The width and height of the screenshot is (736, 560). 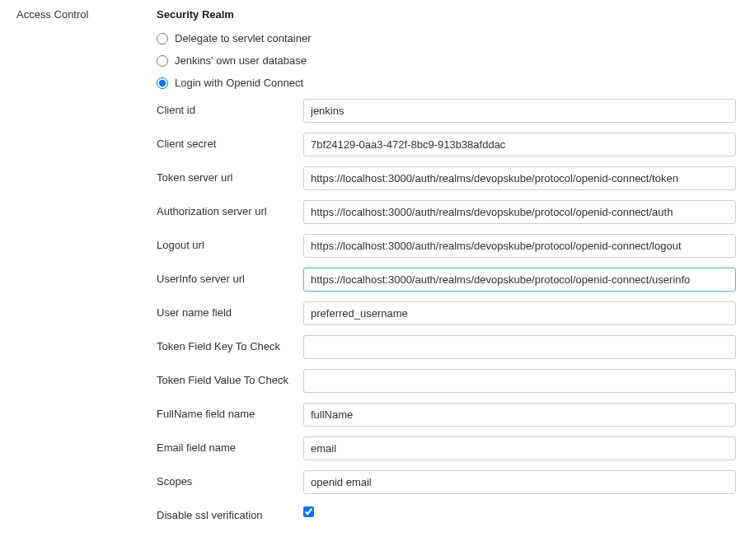 I want to click on realm-radio-jenkins-db-label: Jenkins' own user database, so click(x=241, y=61).